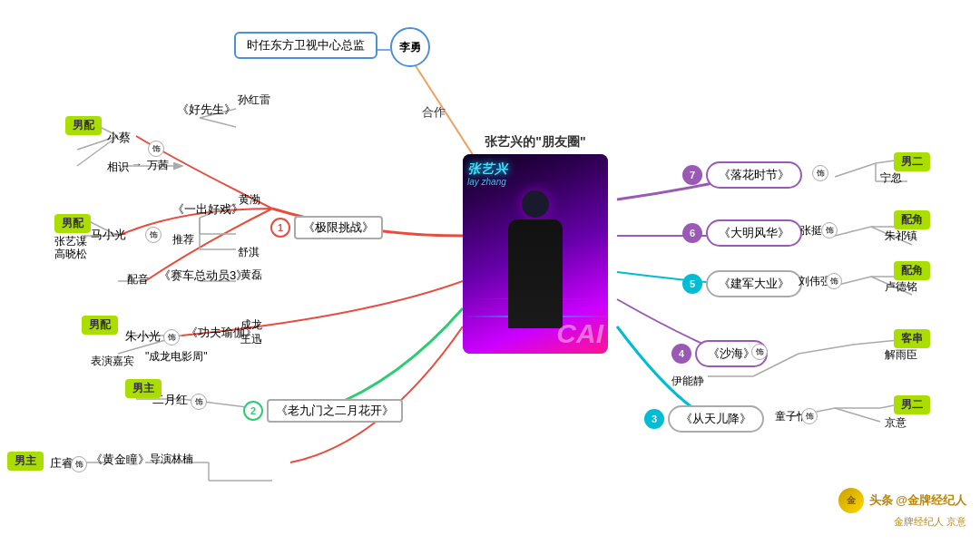 Image resolution: width=980 pixels, height=545 pixels. I want to click on dubbing-label: 配音, so click(138, 279).